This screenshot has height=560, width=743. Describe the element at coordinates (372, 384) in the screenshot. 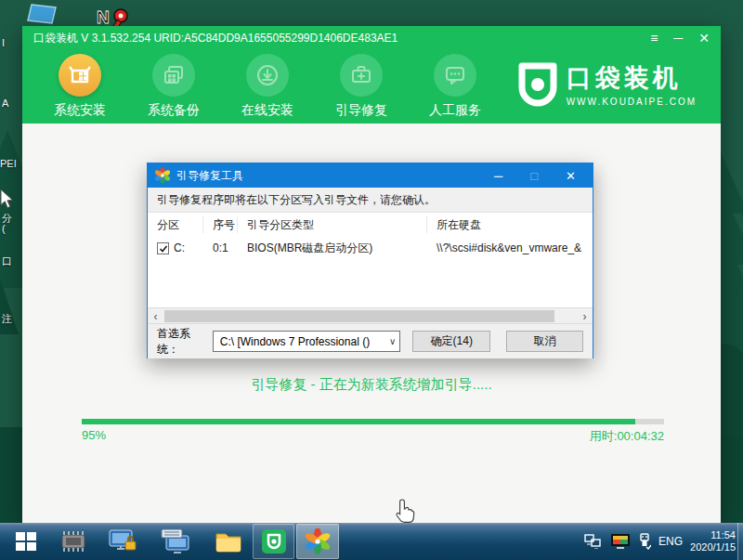

I see `status-text: 引导修复 - 正在为新装系统增加引导.....` at that location.